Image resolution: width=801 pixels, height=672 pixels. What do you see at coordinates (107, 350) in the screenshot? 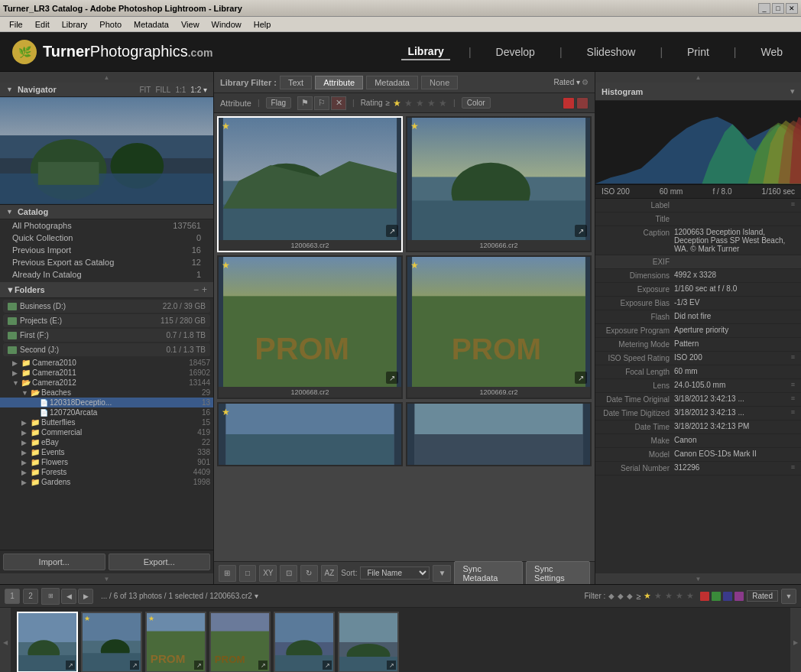
I see `drive-second: Second (J:) 0.1 / 1.3 TB` at bounding box center [107, 350].